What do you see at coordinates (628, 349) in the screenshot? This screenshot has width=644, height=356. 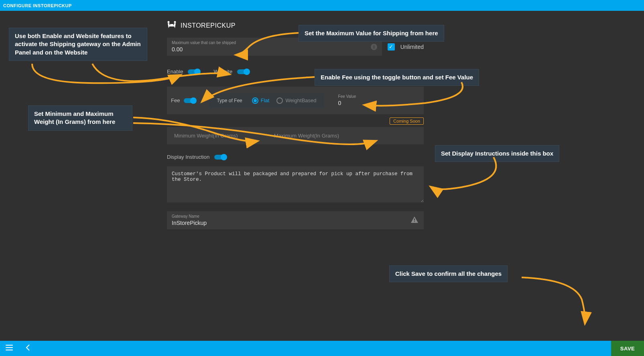 I see `save-button-label: SAVE` at bounding box center [628, 349].